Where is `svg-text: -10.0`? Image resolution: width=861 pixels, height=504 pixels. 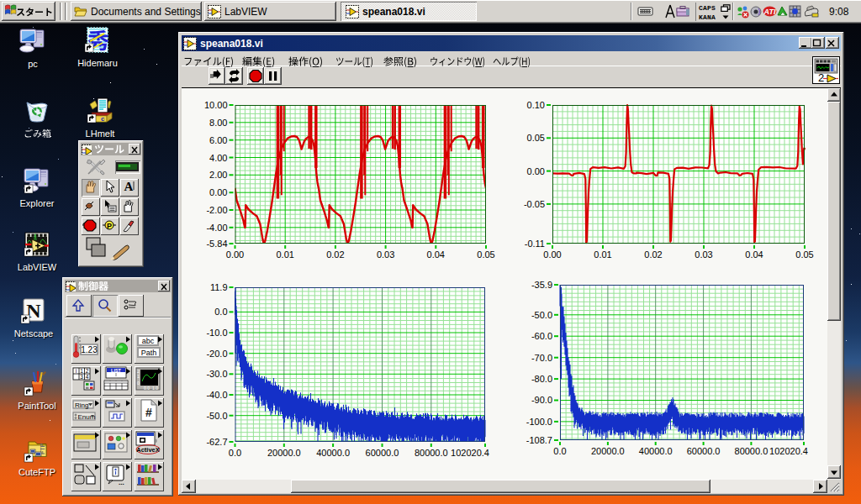
svg-text: -10.0 is located at coordinates (217, 333).